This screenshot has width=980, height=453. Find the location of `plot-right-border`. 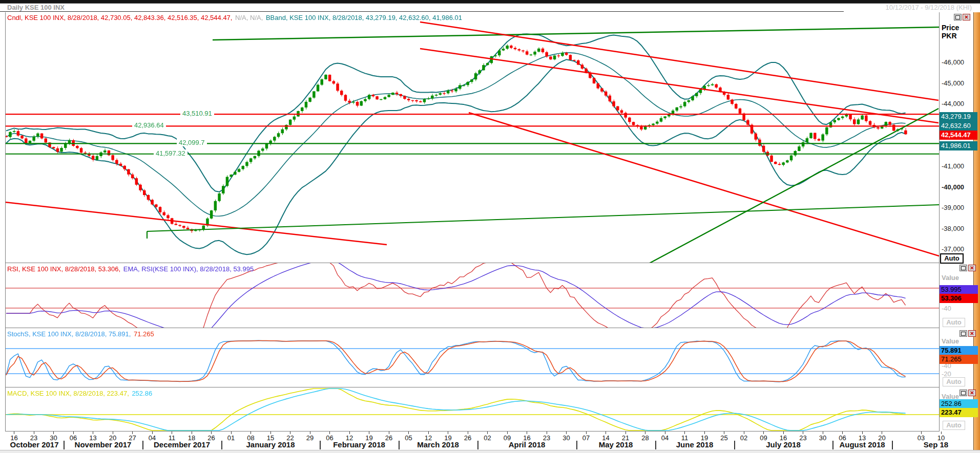

plot-right-border is located at coordinates (940, 222).